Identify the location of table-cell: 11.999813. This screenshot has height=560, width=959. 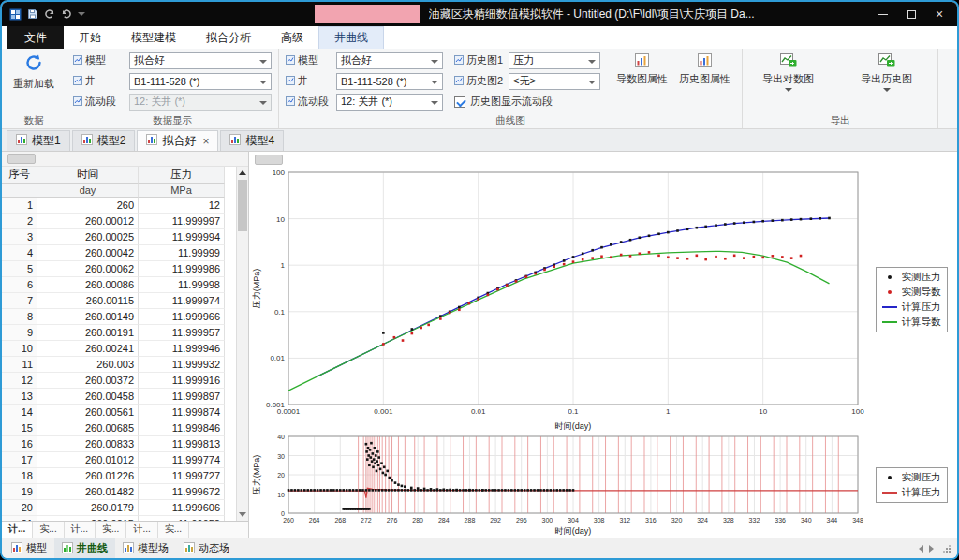
(182, 444).